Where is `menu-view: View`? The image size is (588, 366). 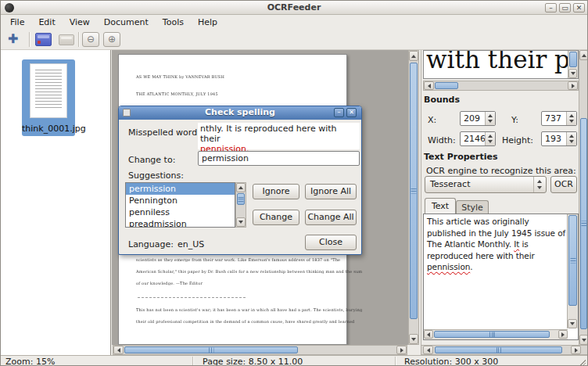
menu-view: View is located at coordinates (80, 22).